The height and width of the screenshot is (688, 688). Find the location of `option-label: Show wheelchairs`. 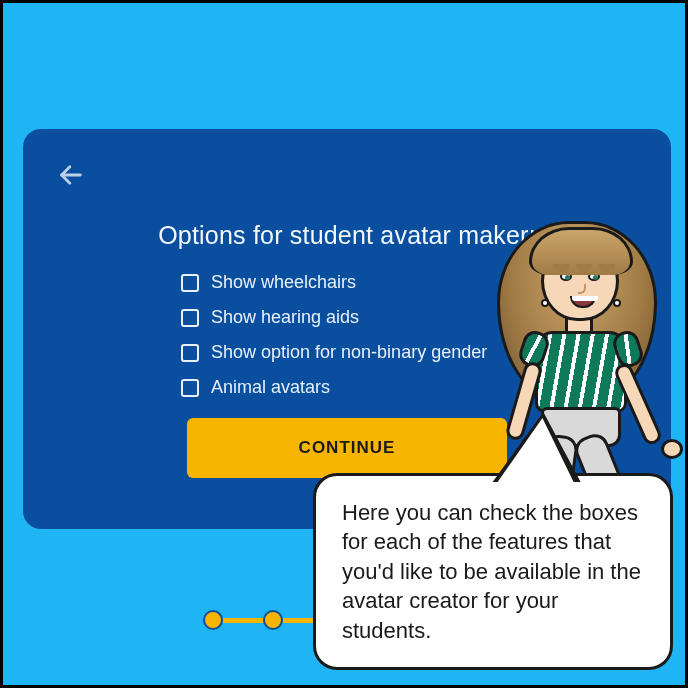

option-label: Show wheelchairs is located at coordinates (284, 282).